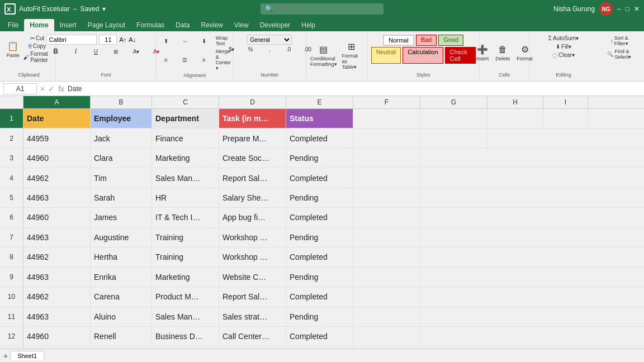 This screenshot has height=362, width=644. Describe the element at coordinates (320, 118) in the screenshot. I see `cell-e1: Status` at that location.